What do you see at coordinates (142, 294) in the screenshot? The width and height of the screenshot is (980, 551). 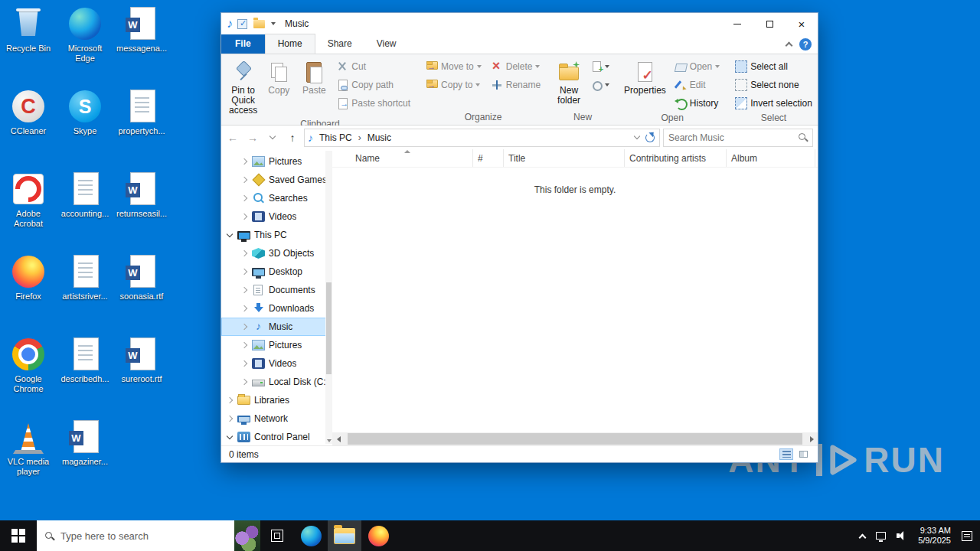 I see `desktop-icon-soonasia-rtf: soonasia.rtf` at bounding box center [142, 294].